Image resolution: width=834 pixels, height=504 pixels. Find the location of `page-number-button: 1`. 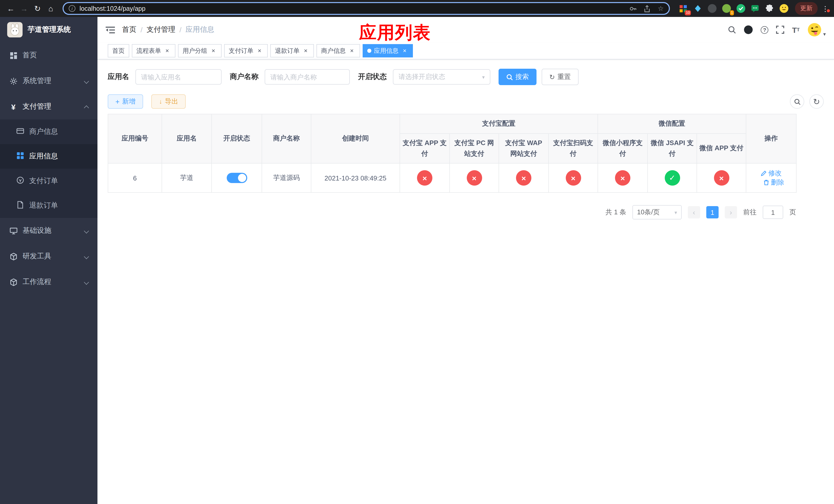

page-number-button: 1 is located at coordinates (712, 212).